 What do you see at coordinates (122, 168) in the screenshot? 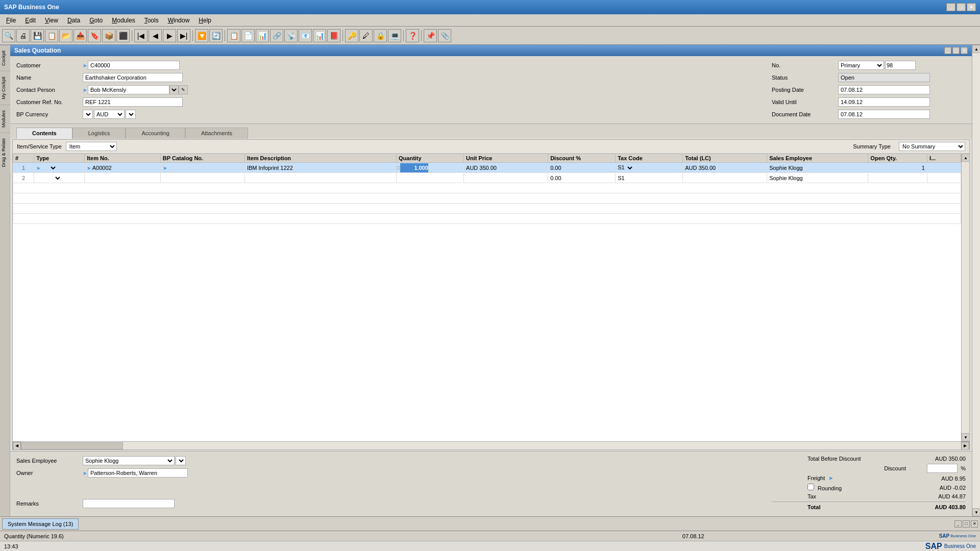
I see `cell-item-no-1: ➤ A00002` at bounding box center [122, 168].